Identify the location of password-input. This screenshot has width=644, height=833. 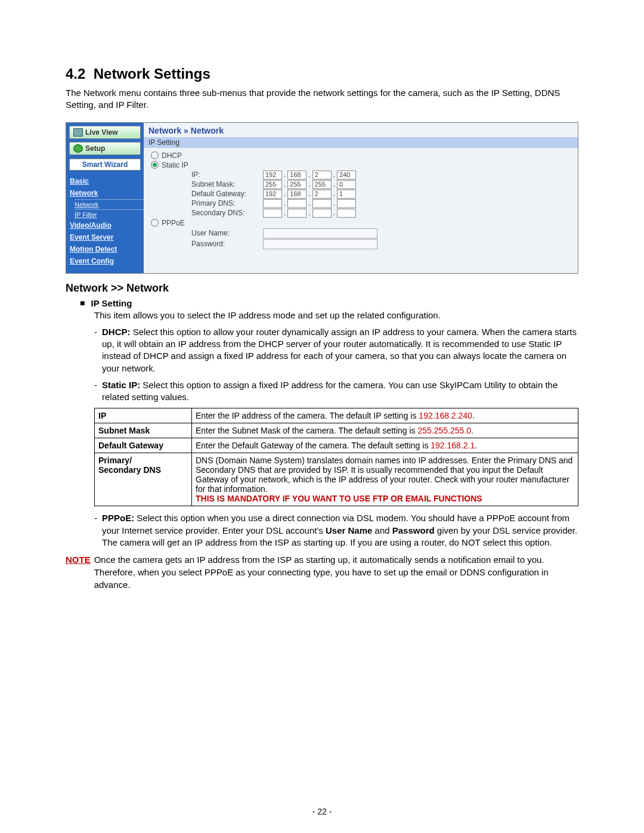
(320, 244).